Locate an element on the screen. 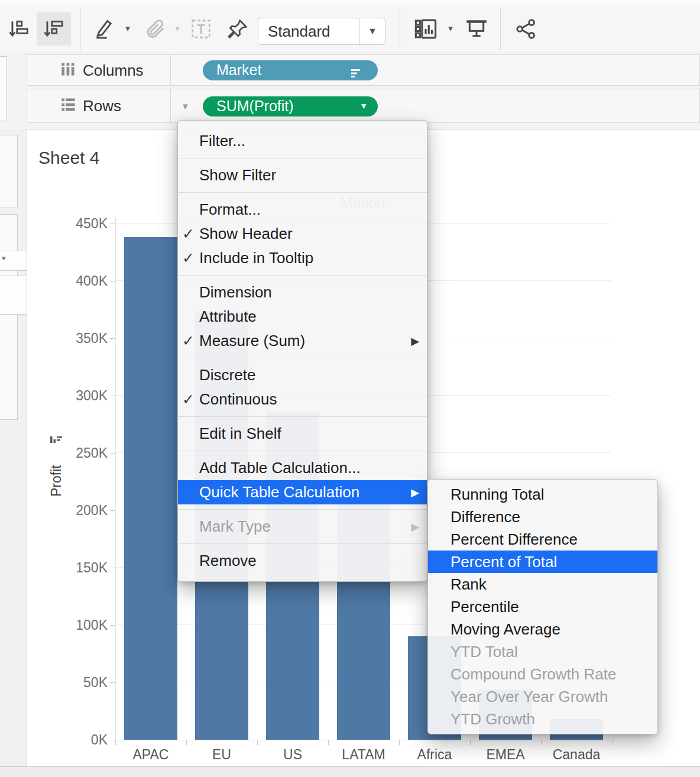 This screenshot has height=777, width=700. submenu-item-label: YTD Growth is located at coordinates (493, 719).